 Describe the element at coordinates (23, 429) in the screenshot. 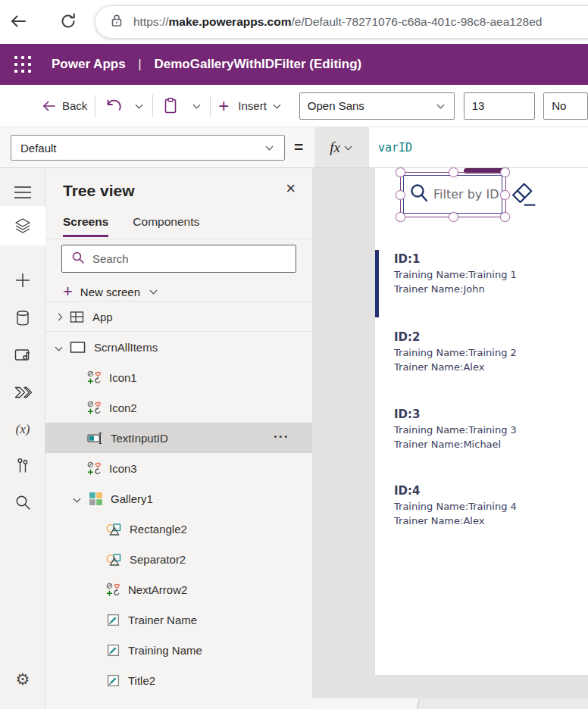

I see `variables-icon: (x)` at that location.